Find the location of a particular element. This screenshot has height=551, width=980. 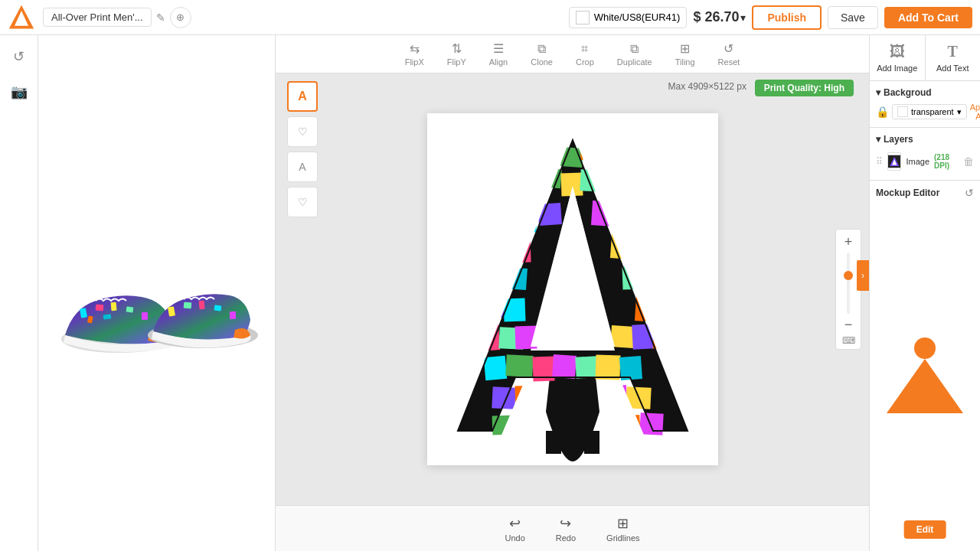

zoom-in-button: + is located at coordinates (848, 242).